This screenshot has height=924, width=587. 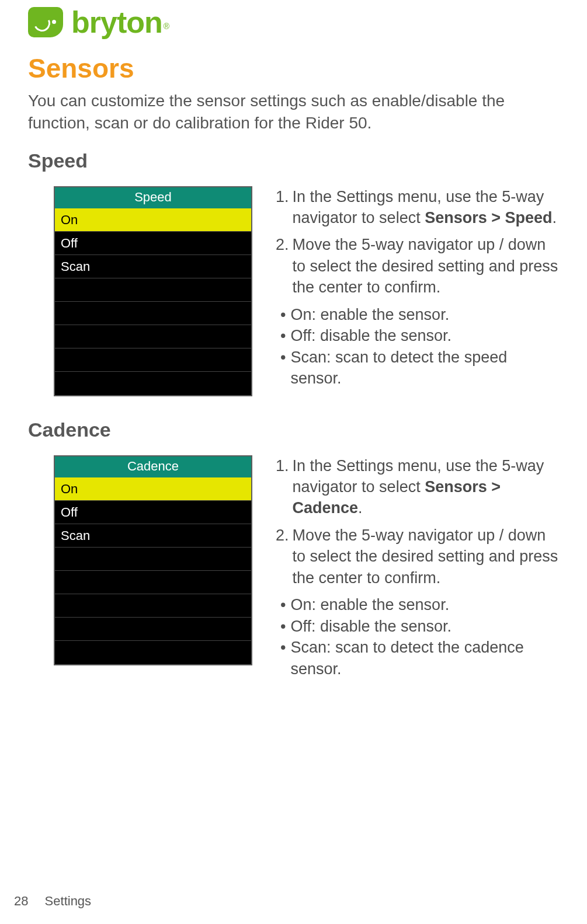 What do you see at coordinates (153, 220) in the screenshot?
I see `speed-row-on: On` at bounding box center [153, 220].